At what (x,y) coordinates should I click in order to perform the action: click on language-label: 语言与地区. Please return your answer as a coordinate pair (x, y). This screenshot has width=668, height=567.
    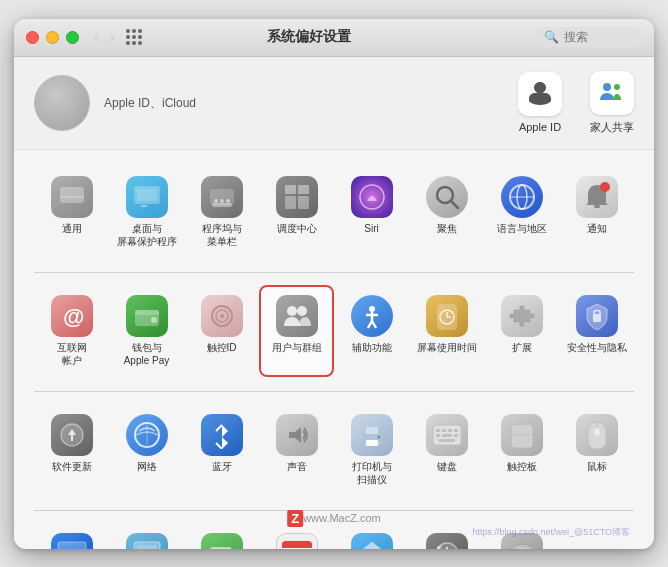
    Looking at the image, I should click on (522, 228).